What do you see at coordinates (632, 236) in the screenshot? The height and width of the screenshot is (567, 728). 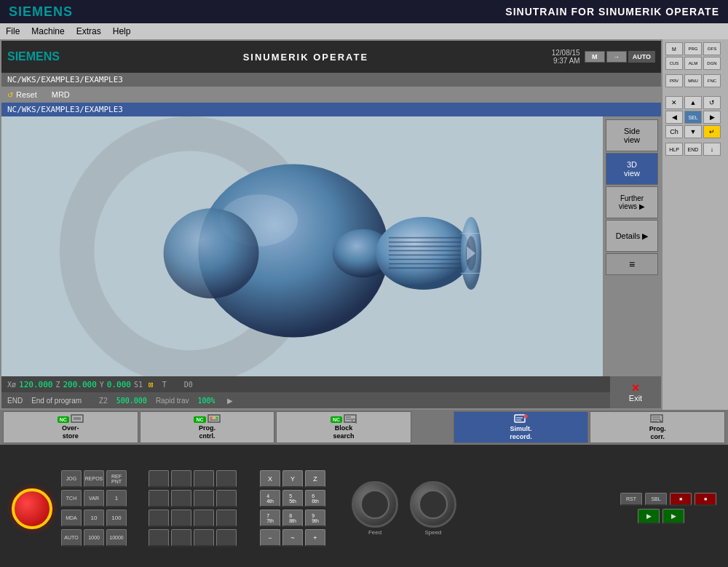 I see `details-btn: Details ▶` at bounding box center [632, 236].